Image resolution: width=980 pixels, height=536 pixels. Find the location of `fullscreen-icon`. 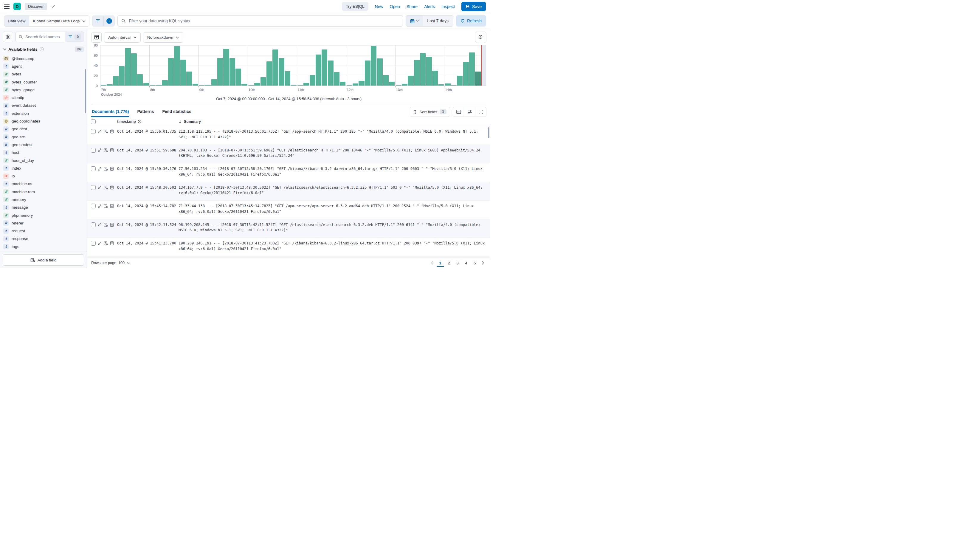

fullscreen-icon is located at coordinates (481, 112).